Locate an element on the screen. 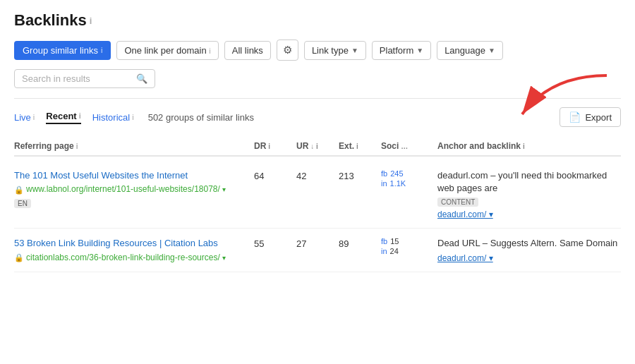 Image resolution: width=635 pixels, height=364 pixels. anchor-sort-icon: i is located at coordinates (524, 147).